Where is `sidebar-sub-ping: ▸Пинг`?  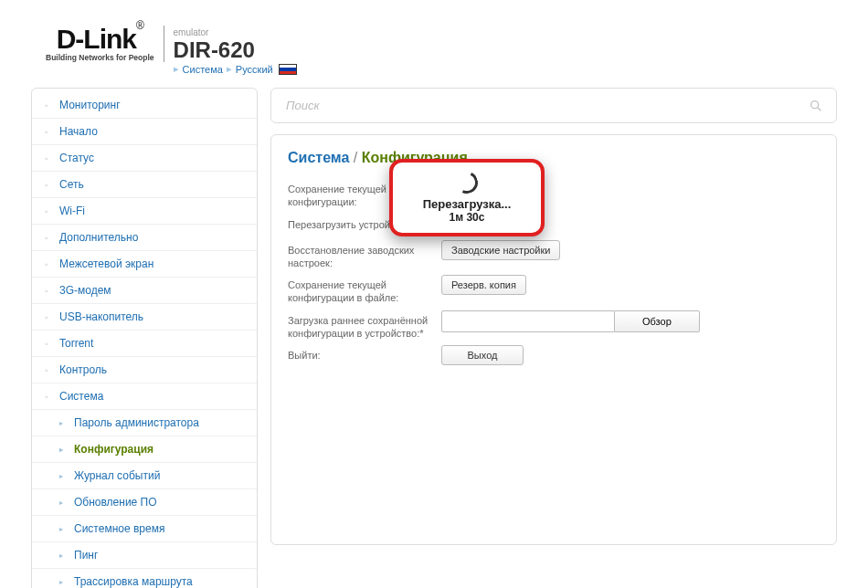 sidebar-sub-ping: ▸Пинг is located at coordinates (144, 555).